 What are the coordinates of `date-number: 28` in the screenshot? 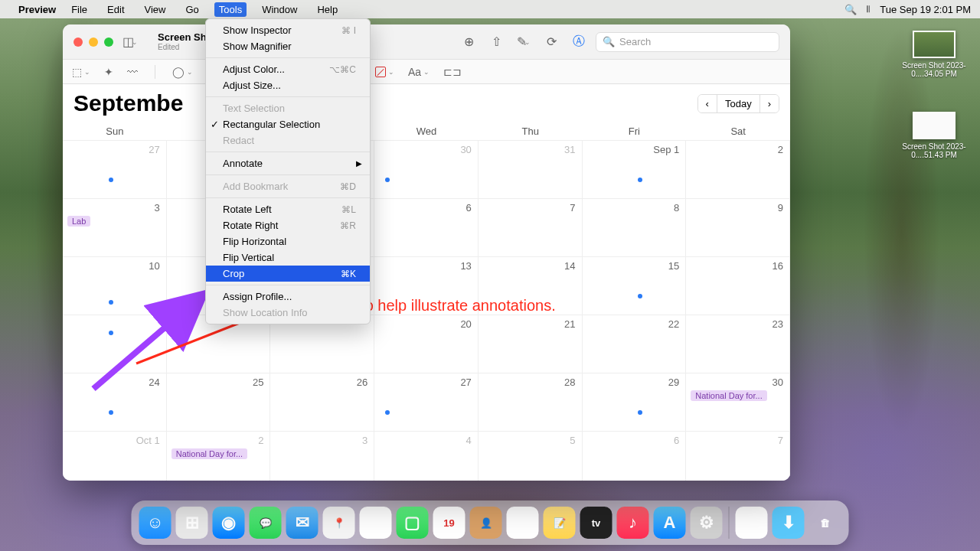 It's located at (570, 383).